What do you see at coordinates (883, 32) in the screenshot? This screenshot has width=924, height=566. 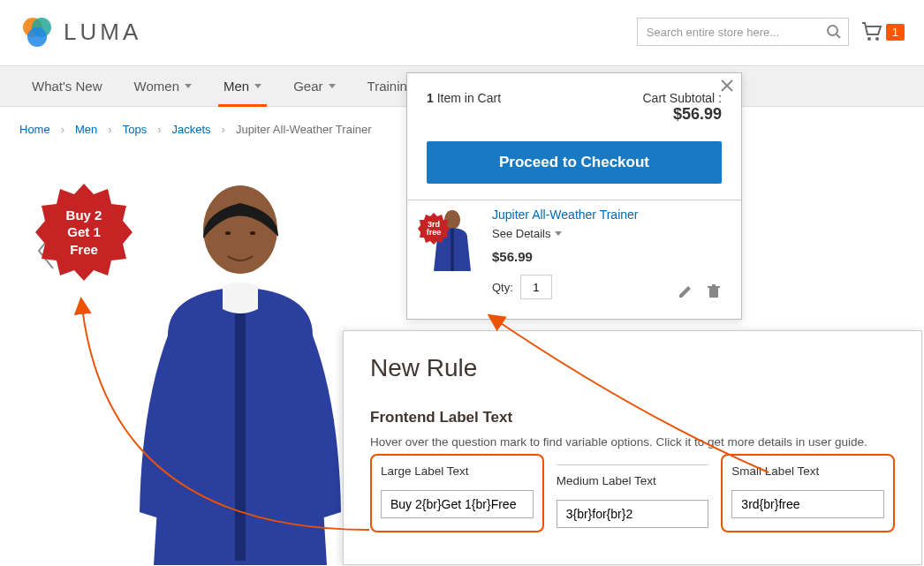 I see `cart-button: 1` at bounding box center [883, 32].